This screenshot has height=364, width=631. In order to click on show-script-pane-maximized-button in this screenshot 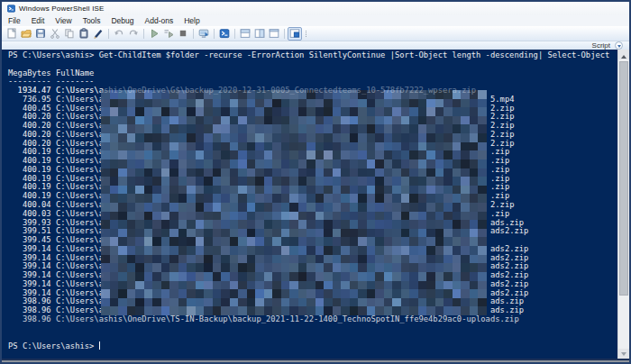, I will do `click(274, 34)`.